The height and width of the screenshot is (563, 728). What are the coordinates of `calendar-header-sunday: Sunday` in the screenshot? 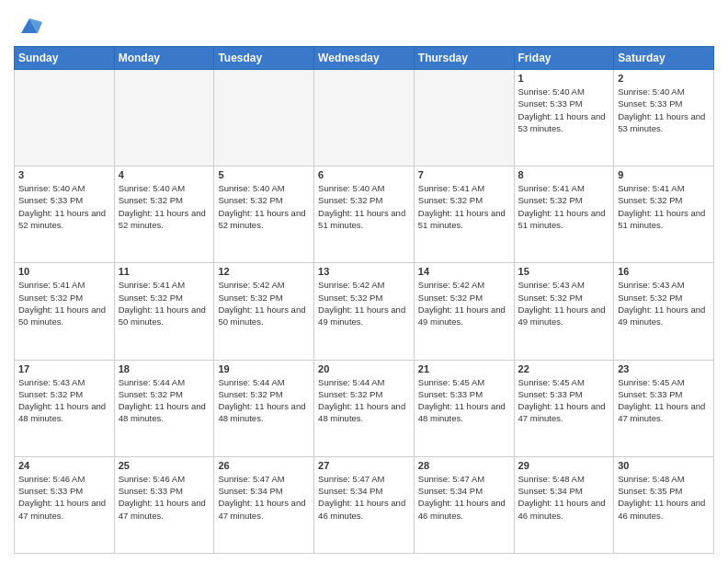 It's located at (64, 59).